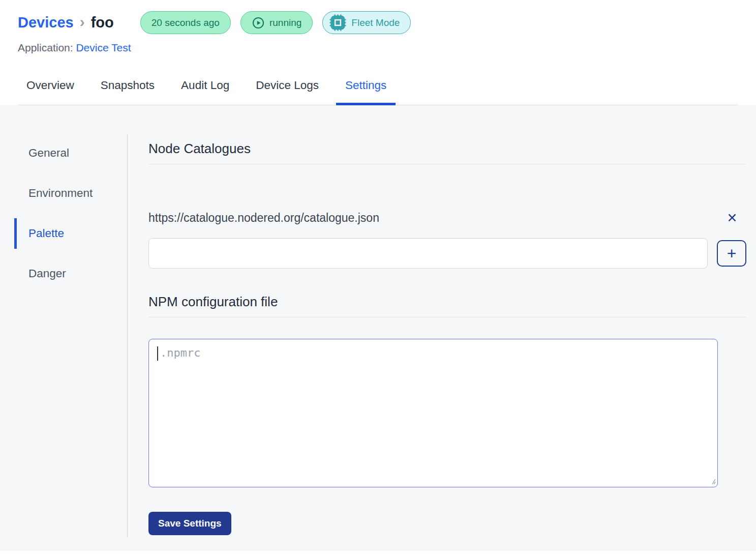  I want to click on sidebar-item-general: General, so click(64, 153).